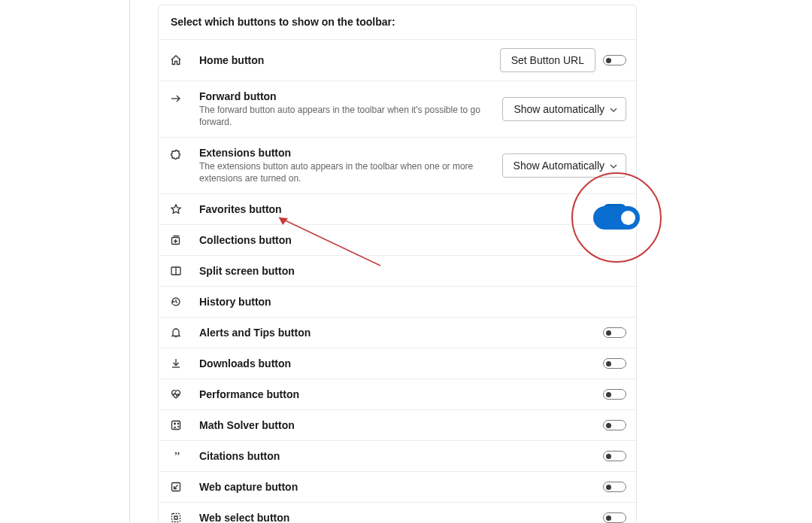 The height and width of the screenshot is (523, 812). I want to click on math-icon, so click(176, 425).